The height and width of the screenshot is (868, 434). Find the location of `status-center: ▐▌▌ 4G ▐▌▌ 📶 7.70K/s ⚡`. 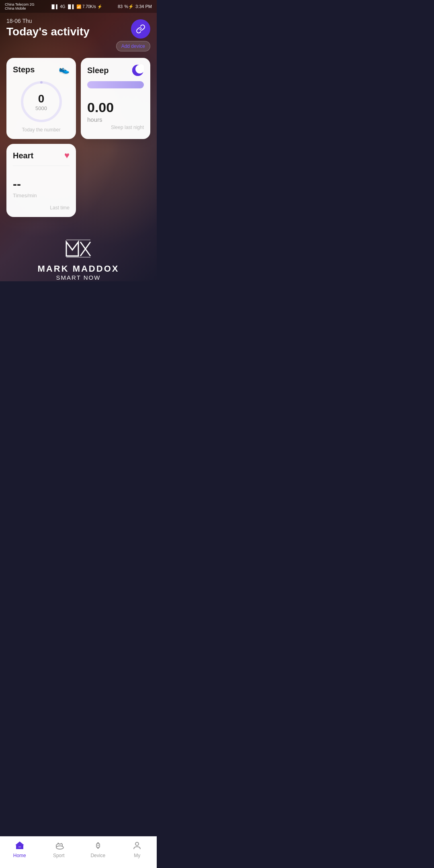

status-center: ▐▌▌ 4G ▐▌▌ 📶 7.70K/s ⚡ is located at coordinates (76, 6).